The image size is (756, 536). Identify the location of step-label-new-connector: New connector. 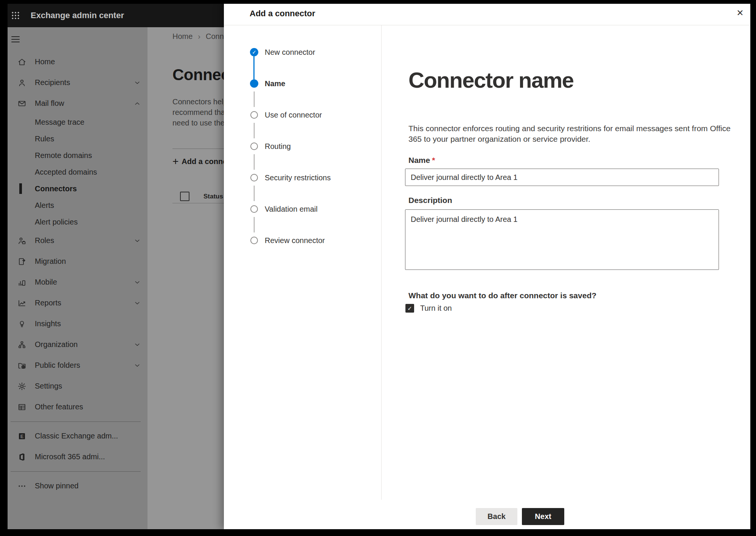
(290, 52).